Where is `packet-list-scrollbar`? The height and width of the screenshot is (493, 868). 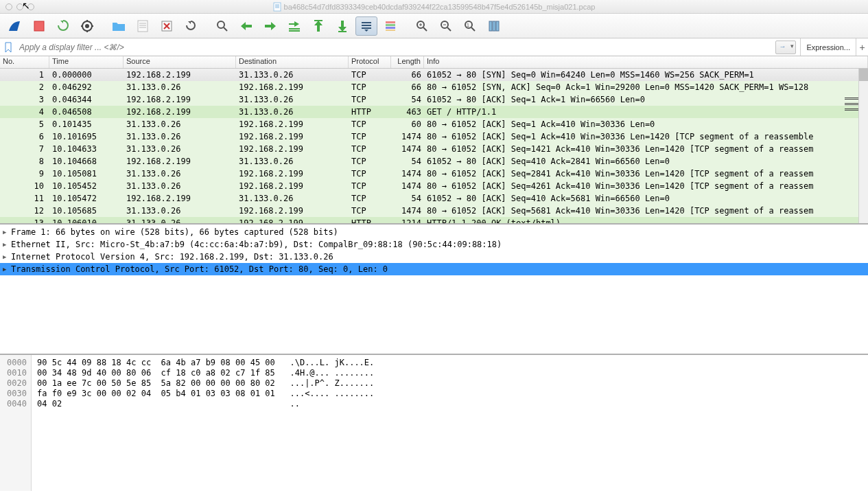
packet-list-scrollbar is located at coordinates (863, 146).